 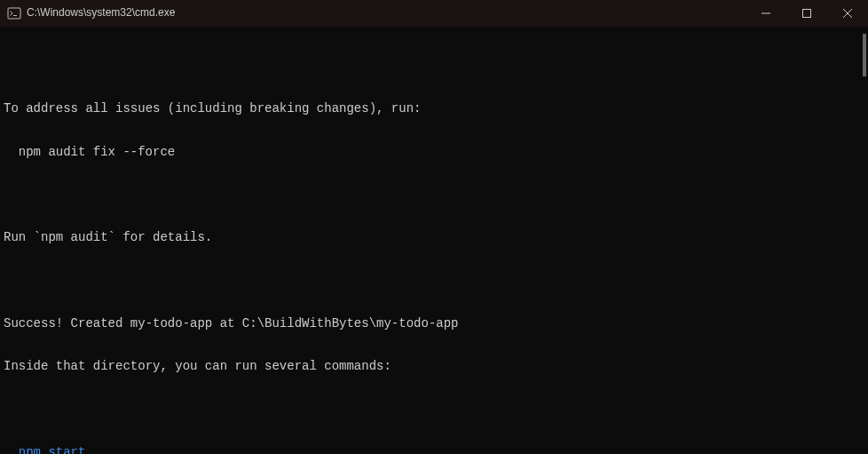 What do you see at coordinates (101, 13) in the screenshot?
I see `window-title: C:\Windows\system32\cmd.exe` at bounding box center [101, 13].